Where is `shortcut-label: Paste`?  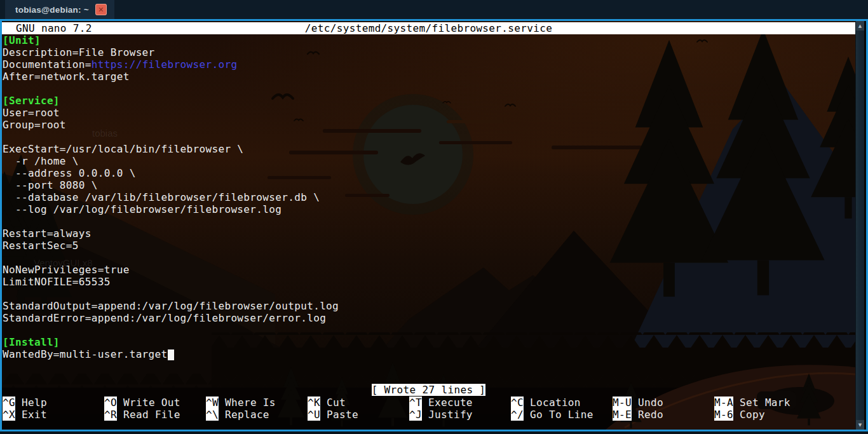
shortcut-label: Paste is located at coordinates (342, 414).